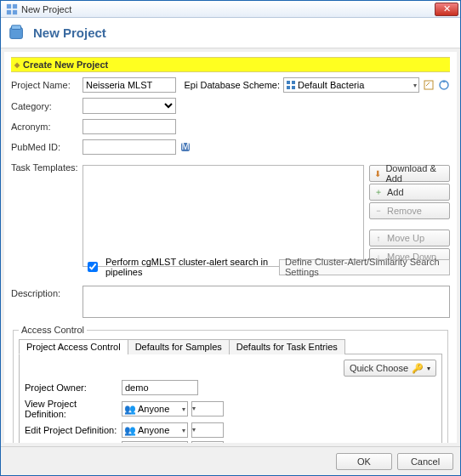  I want to click on plus-icon: ＋, so click(378, 192).